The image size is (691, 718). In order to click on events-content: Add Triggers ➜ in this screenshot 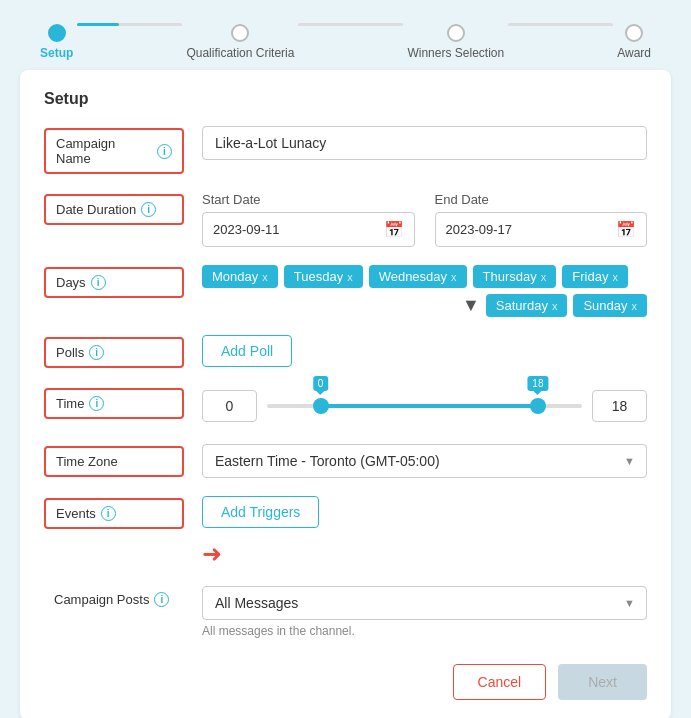, I will do `click(424, 532)`.